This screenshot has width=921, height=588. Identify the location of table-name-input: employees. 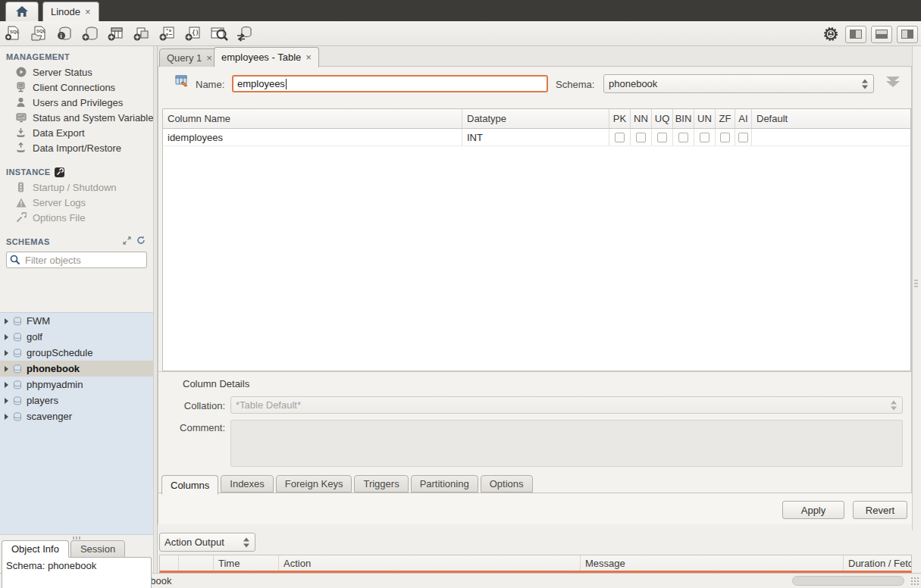
(390, 83).